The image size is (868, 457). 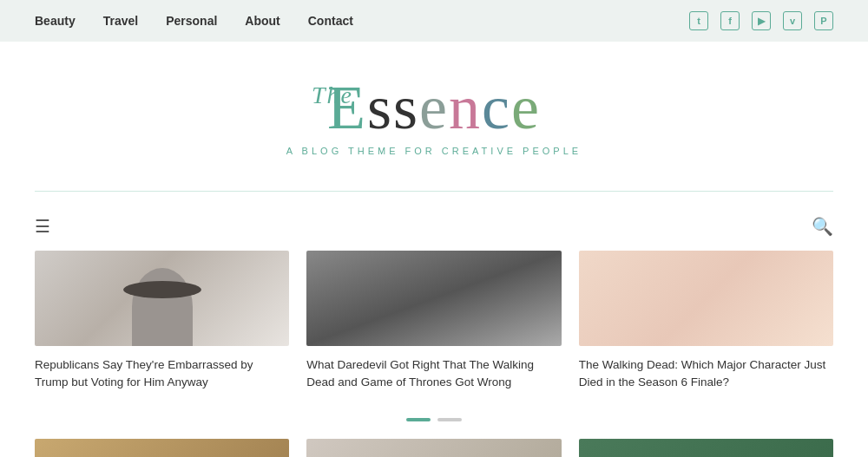 I want to click on youtube-icon: ▶, so click(x=761, y=21).